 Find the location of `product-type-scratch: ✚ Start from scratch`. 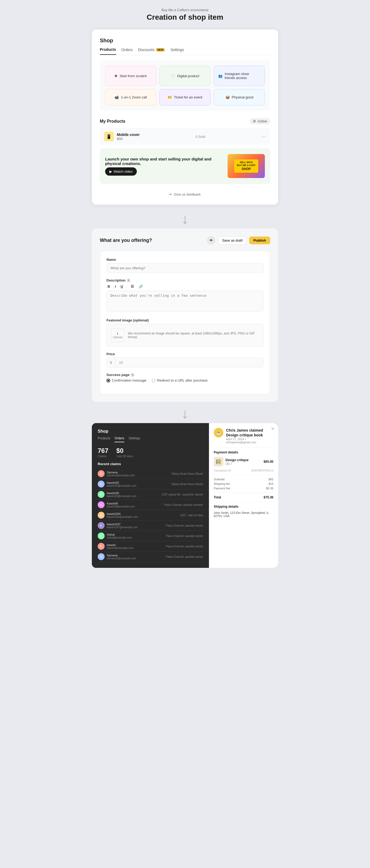

product-type-scratch: ✚ Start from scratch is located at coordinates (131, 76).